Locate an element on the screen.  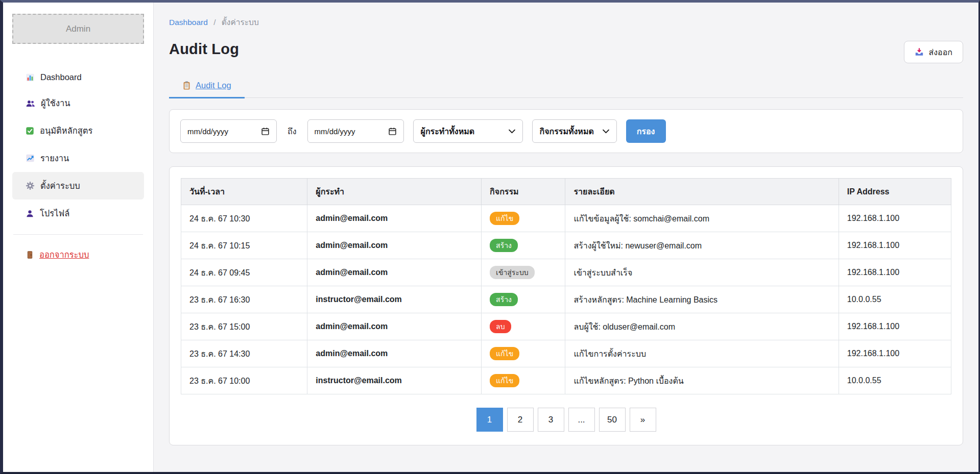
cell-ip: 10.0.0.55 is located at coordinates (895, 300).